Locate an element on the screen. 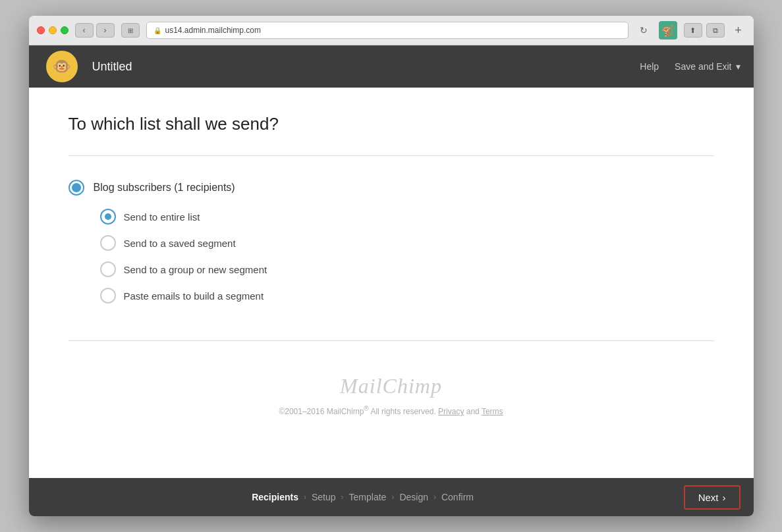  chevron-2: › is located at coordinates (343, 497).